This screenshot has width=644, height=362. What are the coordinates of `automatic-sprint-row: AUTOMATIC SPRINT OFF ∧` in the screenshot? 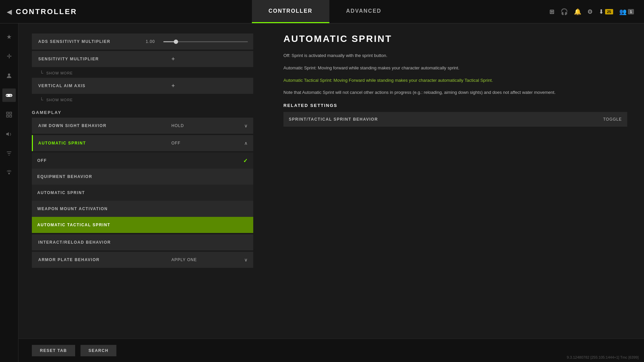 It's located at (143, 143).